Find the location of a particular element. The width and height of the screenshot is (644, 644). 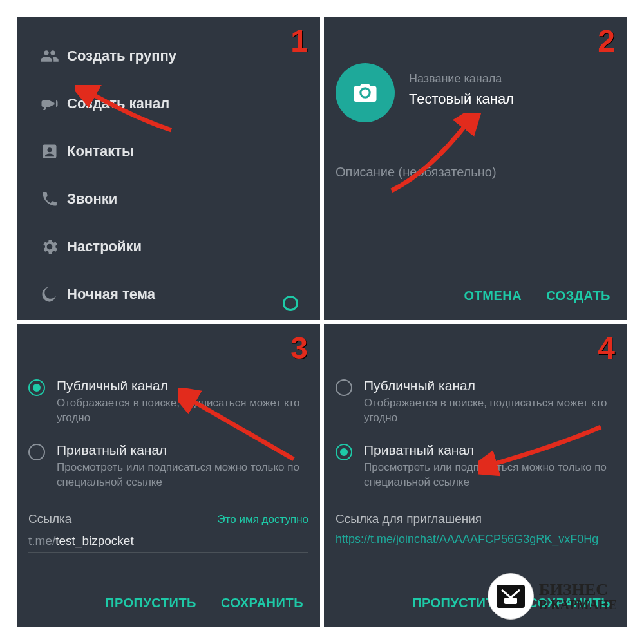

menu-label: Создать канал is located at coordinates (118, 104).